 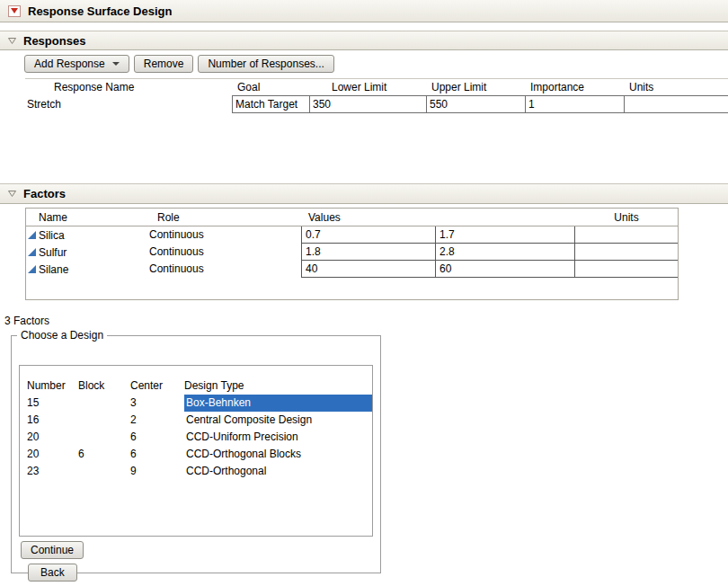 I want to click on responses-toolbar: Add Response Remove Number of Responses.…, so click(x=180, y=64).